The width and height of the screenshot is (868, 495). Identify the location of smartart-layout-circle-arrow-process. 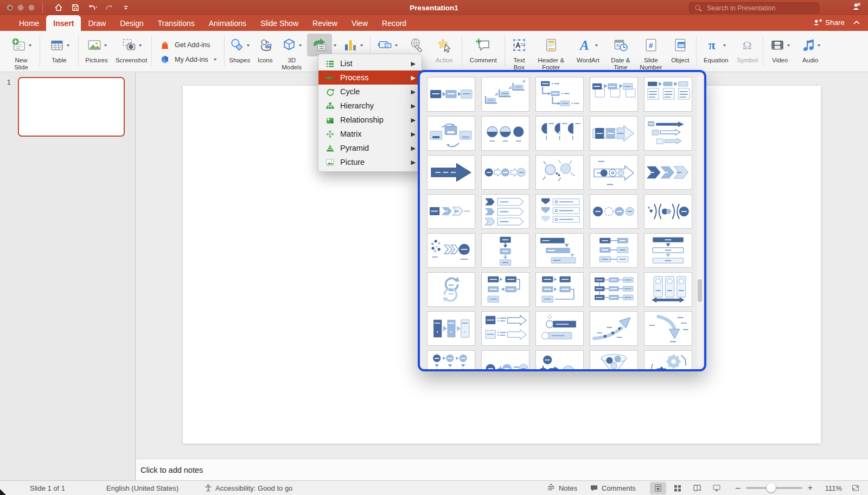
(506, 172).